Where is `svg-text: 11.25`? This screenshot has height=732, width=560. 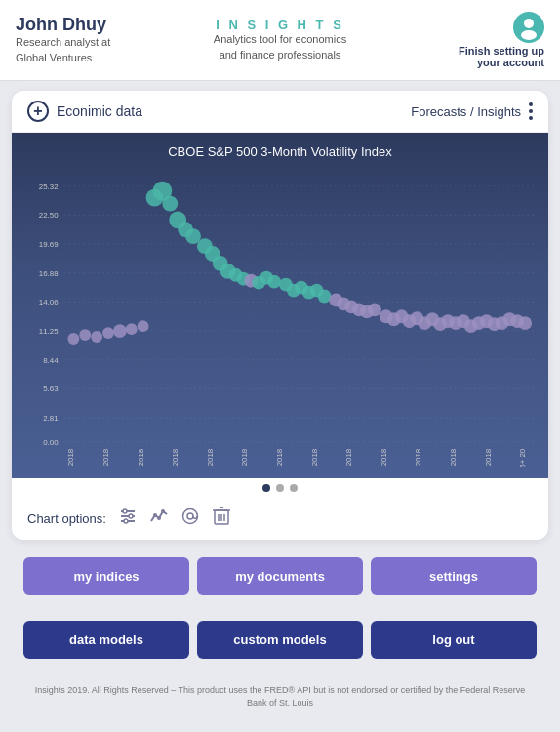 svg-text: 11.25 is located at coordinates (49, 332).